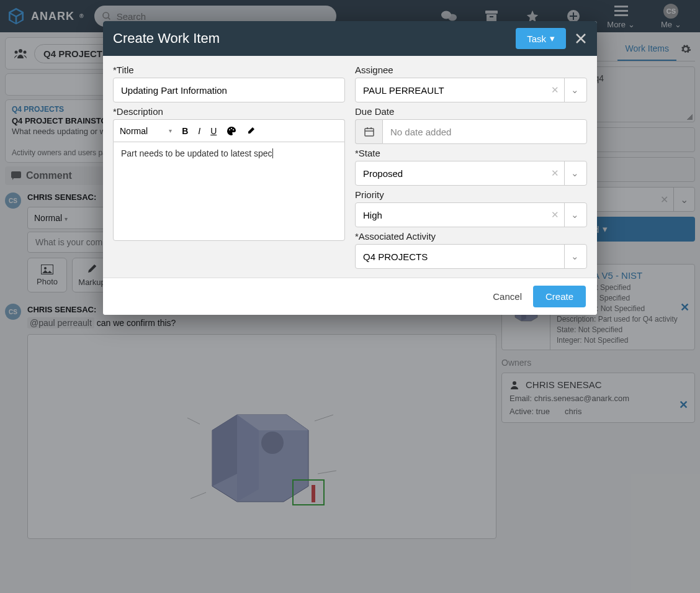  Describe the element at coordinates (560, 297) in the screenshot. I see `create-button: Create` at that location.